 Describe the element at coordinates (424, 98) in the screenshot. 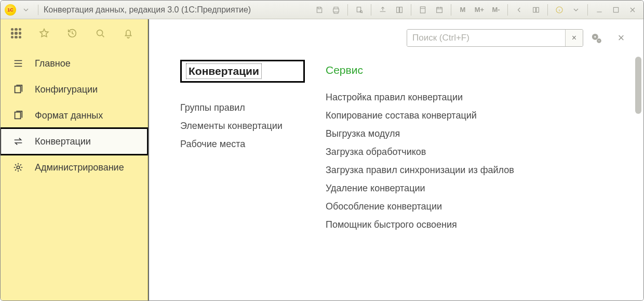

I see `link-configure-rules: Настройка правил конвертации` at that location.